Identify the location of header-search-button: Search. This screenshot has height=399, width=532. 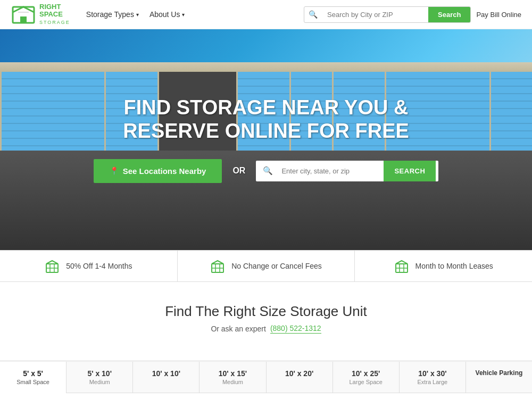
(449, 15).